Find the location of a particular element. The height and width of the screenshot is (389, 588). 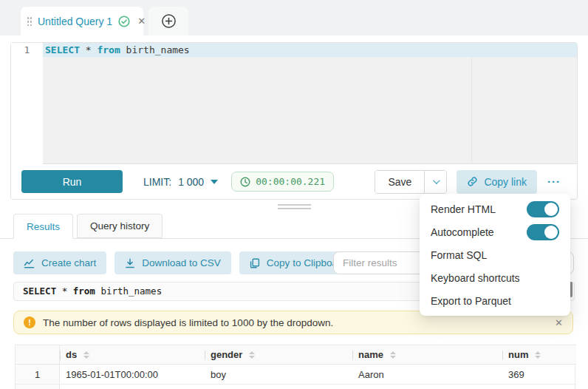

table-row-partial is located at coordinates (295, 387).